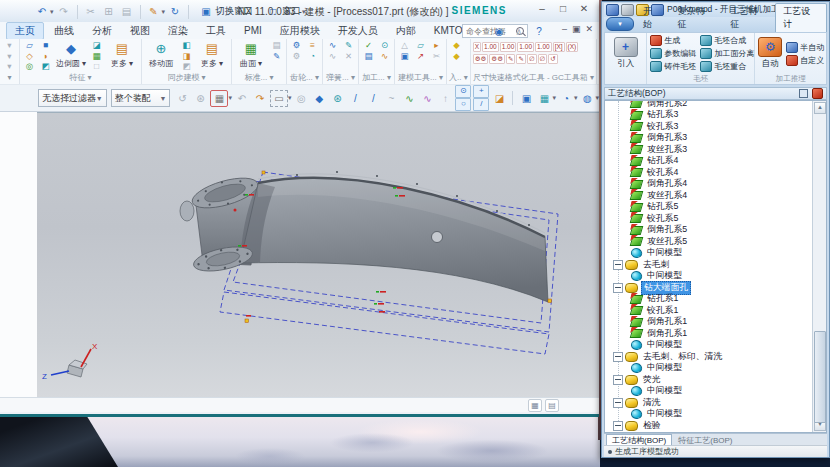 The height and width of the screenshot is (467, 830). Describe the element at coordinates (427, 98) in the screenshot. I see `polyline-icon: ∿` at that location.